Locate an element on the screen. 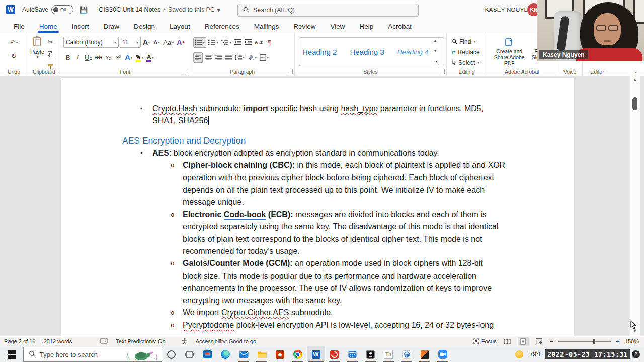  read-mode-button is located at coordinates (507, 342).